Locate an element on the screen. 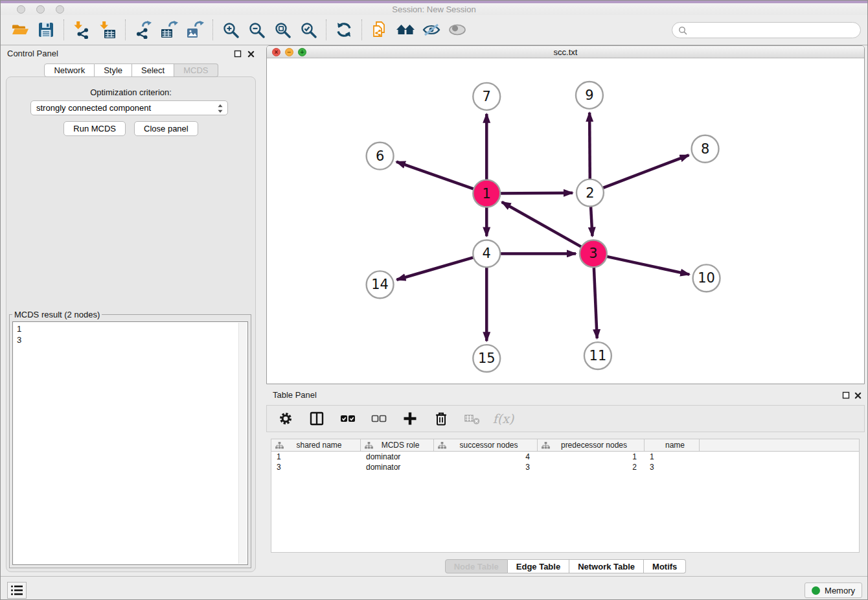  import-network-button is located at coordinates (82, 30).